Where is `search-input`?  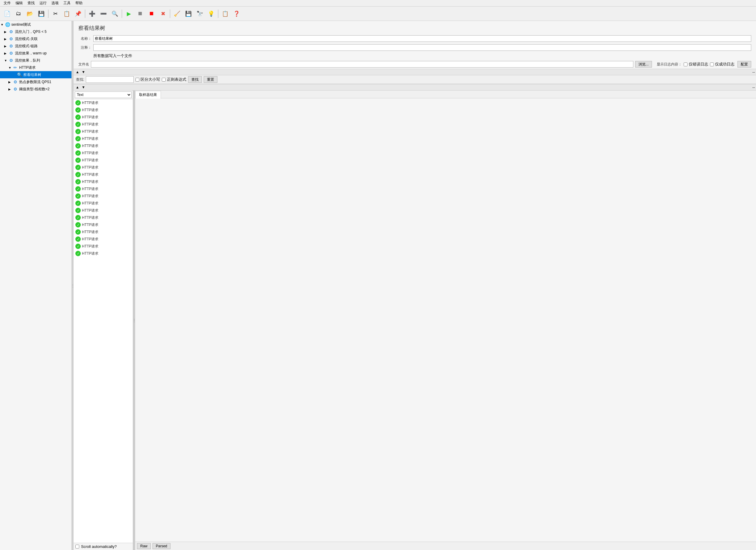 search-input is located at coordinates (110, 80).